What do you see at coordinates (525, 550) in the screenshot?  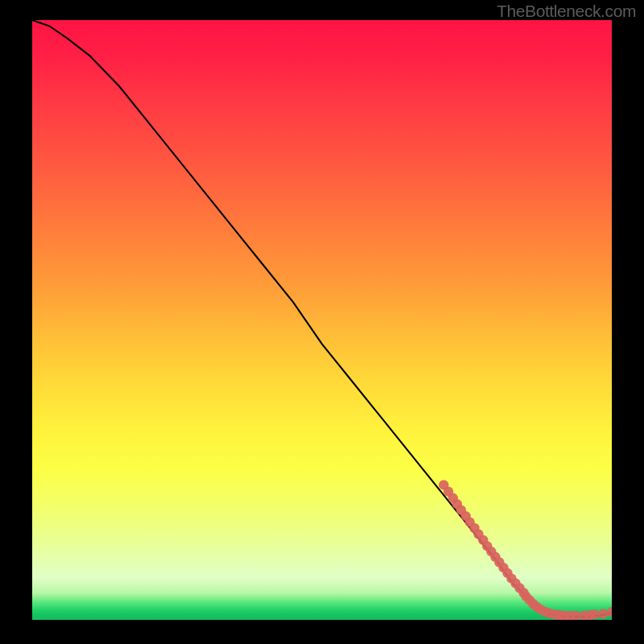 I see `scatter-dots` at bounding box center [525, 550].